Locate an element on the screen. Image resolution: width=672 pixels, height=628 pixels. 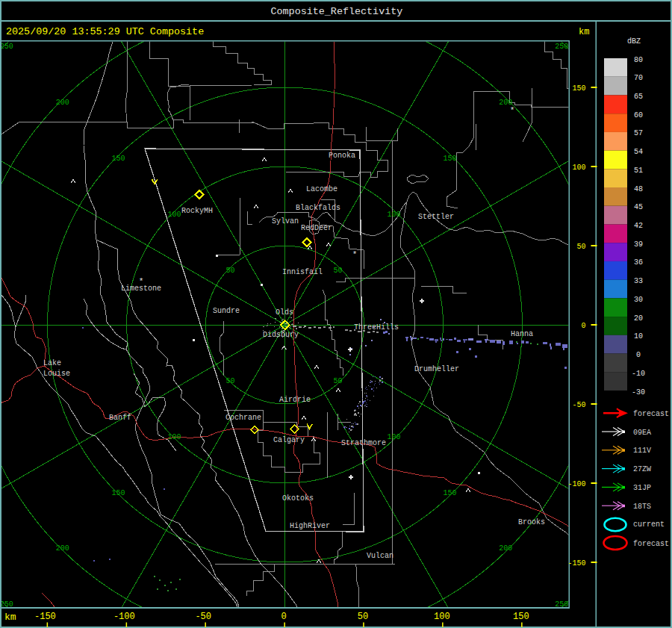
svg-text: Cochrane is located at coordinates (243, 418).